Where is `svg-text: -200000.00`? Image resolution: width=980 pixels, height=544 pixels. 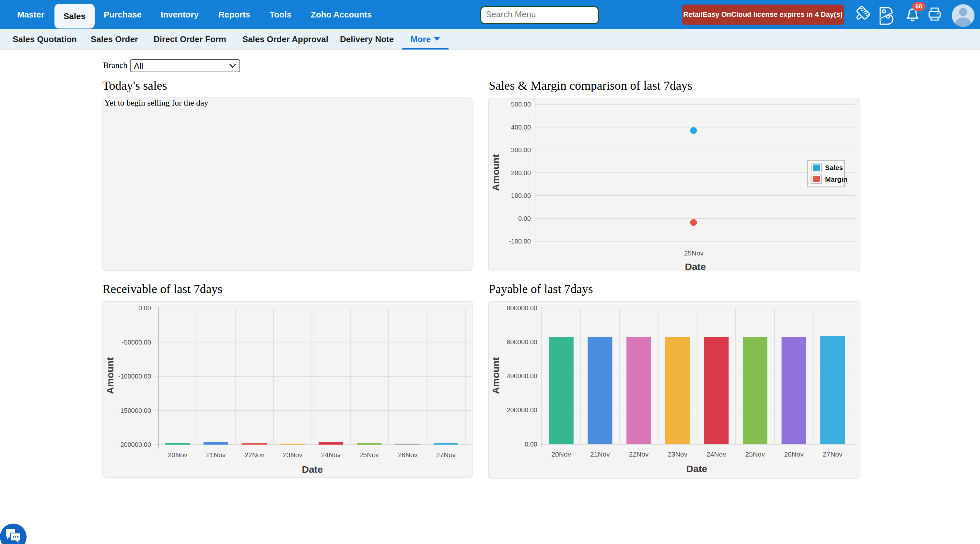 svg-text: -200000.00 is located at coordinates (135, 445).